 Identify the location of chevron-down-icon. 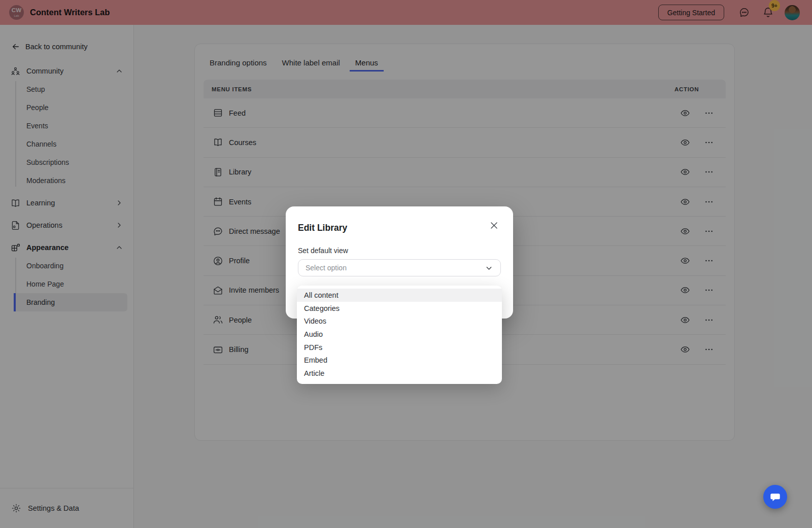
(489, 268).